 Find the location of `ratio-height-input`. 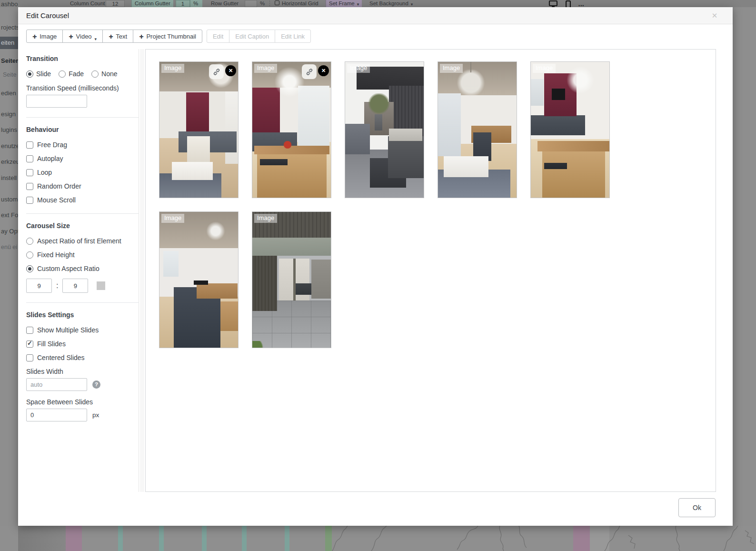

ratio-height-input is located at coordinates (75, 286).